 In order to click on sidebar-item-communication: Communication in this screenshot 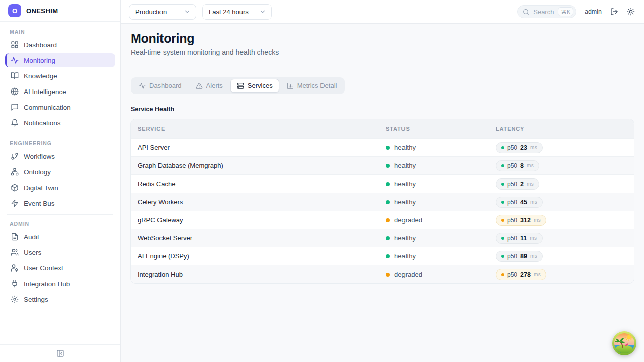, I will do `click(60, 107)`.